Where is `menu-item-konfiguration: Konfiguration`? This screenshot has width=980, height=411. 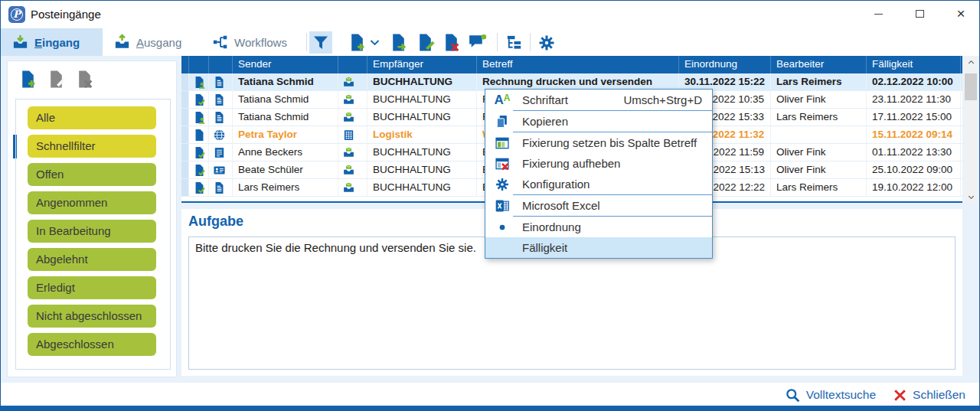 menu-item-konfiguration: Konfiguration is located at coordinates (599, 184).